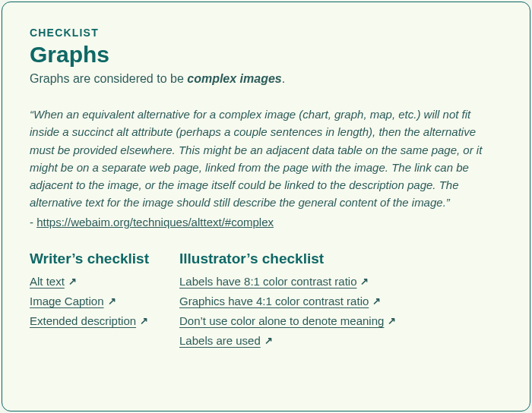  What do you see at coordinates (89, 320) in the screenshot?
I see `writer-item-extended-description: Extended description ↗` at bounding box center [89, 320].